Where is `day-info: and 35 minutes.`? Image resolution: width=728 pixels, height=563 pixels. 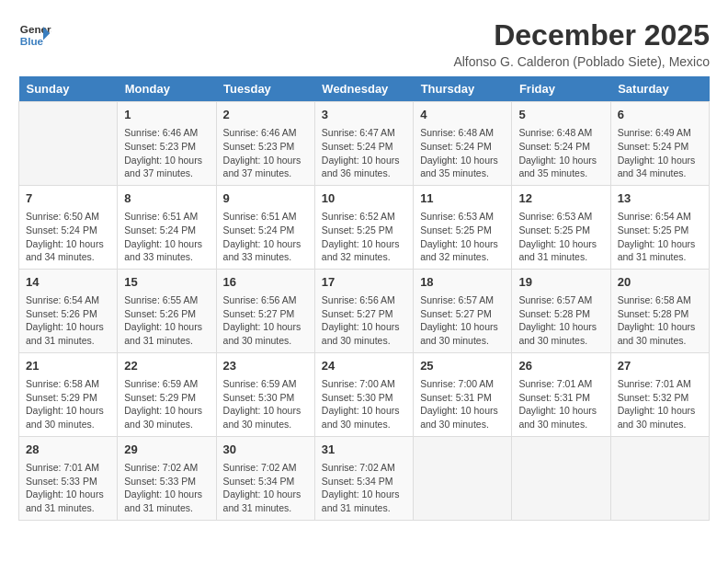 day-info: and 35 minutes. is located at coordinates (462, 173).